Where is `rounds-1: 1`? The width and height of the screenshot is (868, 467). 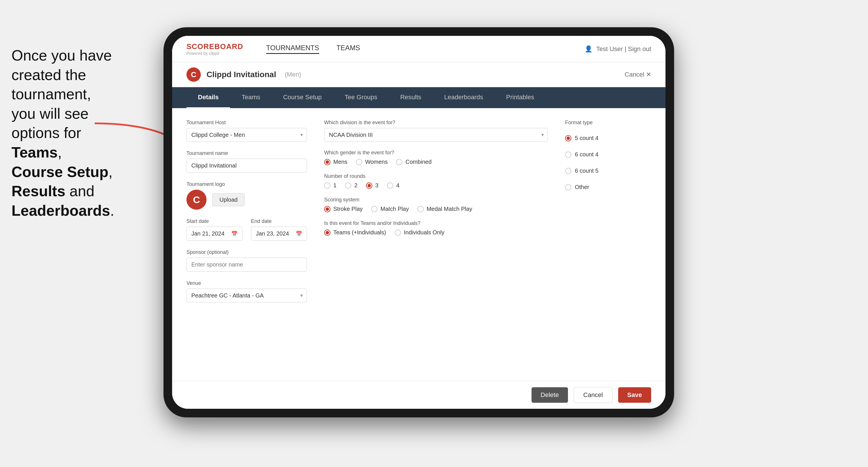 rounds-1: 1 is located at coordinates (330, 185).